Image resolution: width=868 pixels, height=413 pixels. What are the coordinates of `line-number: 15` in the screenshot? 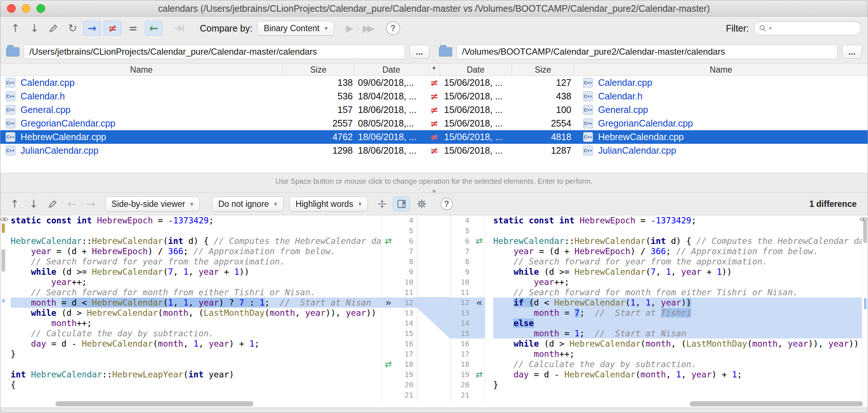 It's located at (406, 333).